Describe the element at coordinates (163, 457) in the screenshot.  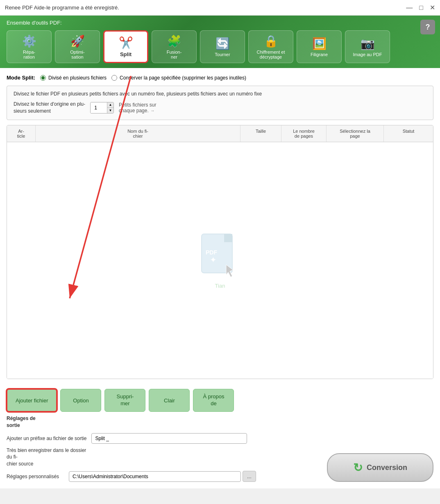
I see `save-source-row: Très bien enregistrer dans le dossier du…` at that location.